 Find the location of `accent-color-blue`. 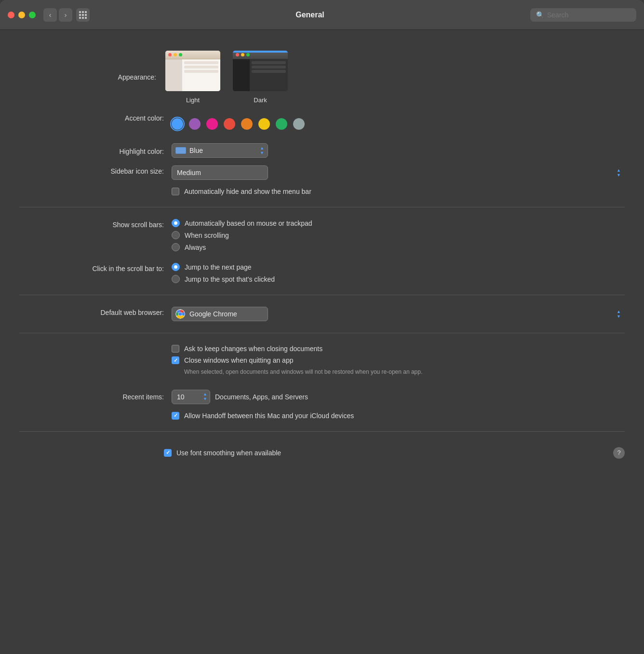

accent-color-blue is located at coordinates (177, 124).